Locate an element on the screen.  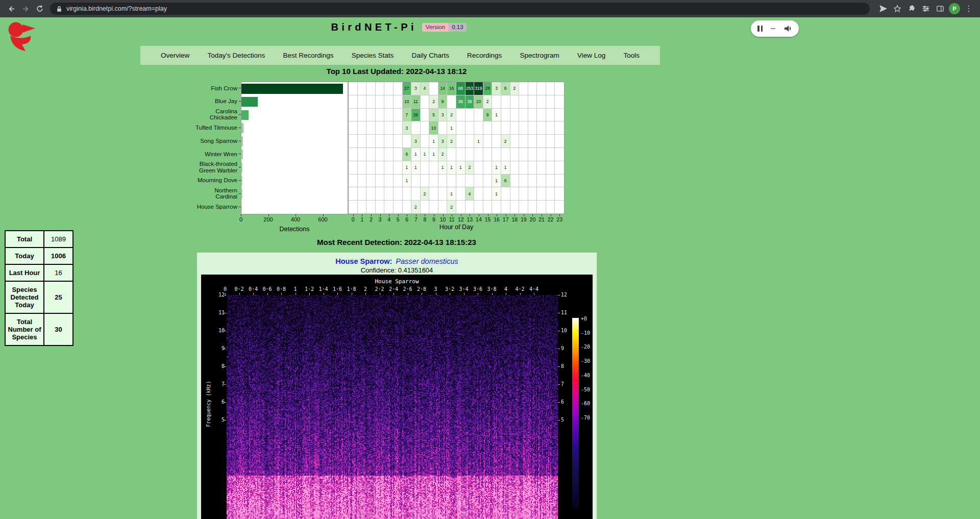
species-label-black-throated-green-warbler: Black-throatedGreen Warbler is located at coordinates (190, 167).